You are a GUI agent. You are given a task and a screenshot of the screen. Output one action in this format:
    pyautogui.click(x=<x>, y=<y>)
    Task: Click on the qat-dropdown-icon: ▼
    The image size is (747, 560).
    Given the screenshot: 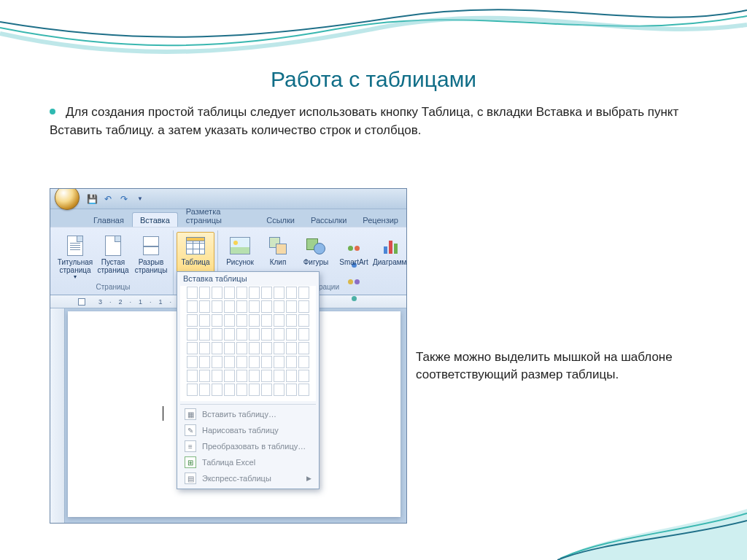 What is the action you would take?
    pyautogui.click(x=140, y=199)
    